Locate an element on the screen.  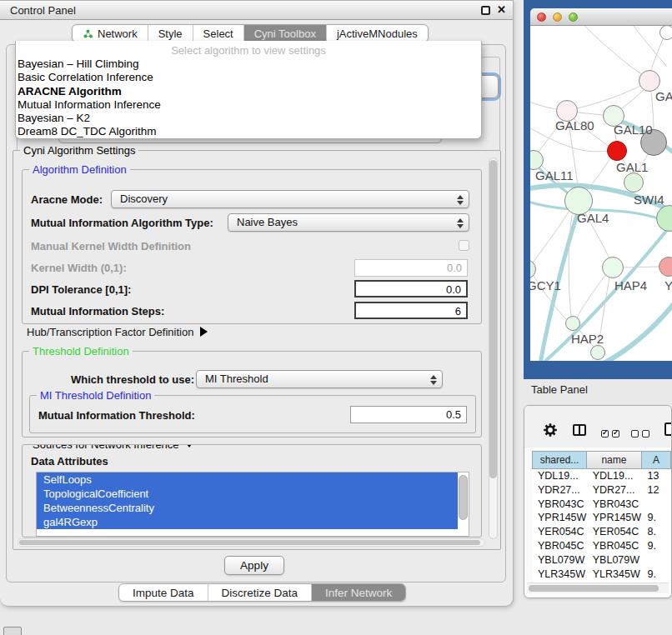
close-traffic-light-icon is located at coordinates (542, 17).